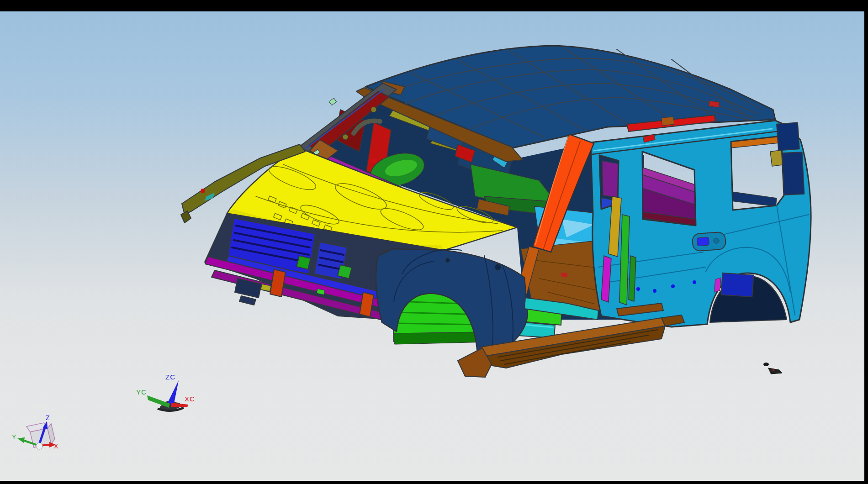  What do you see at coordinates (668, 121) in the screenshot?
I see `belt-strip-brown-seg` at bounding box center [668, 121].